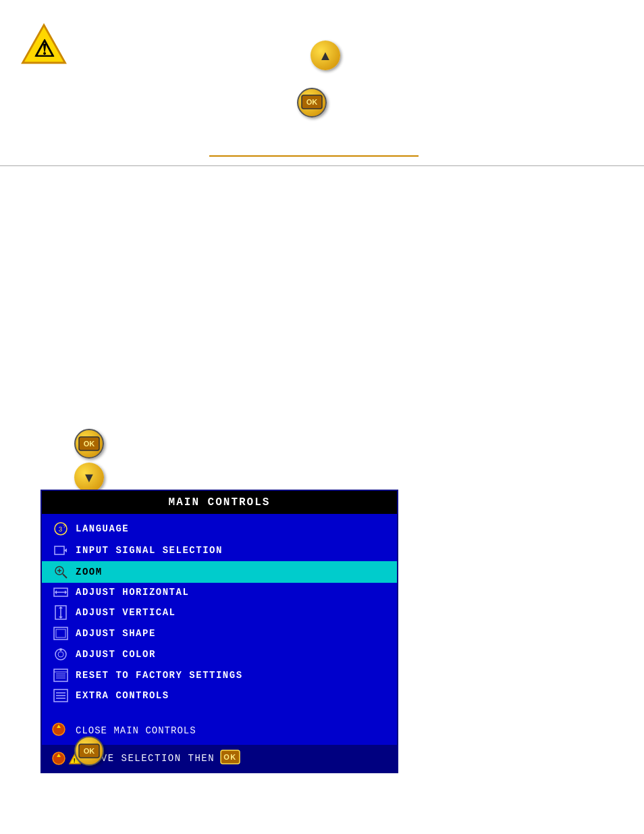 The image size is (644, 834). Describe the element at coordinates (126, 613) in the screenshot. I see `adjust-vertical-label: ADJUST VERTICAL` at that location.